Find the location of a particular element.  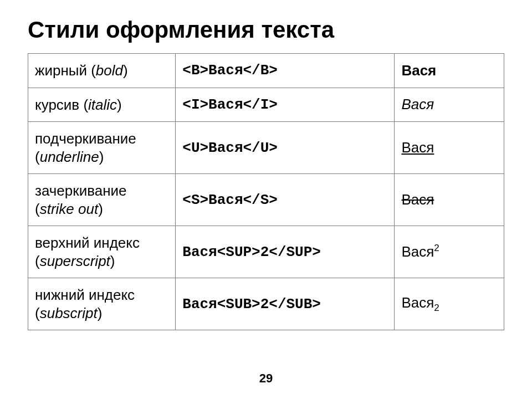

style-code-cell: <U>Вася</U> is located at coordinates (285, 148).